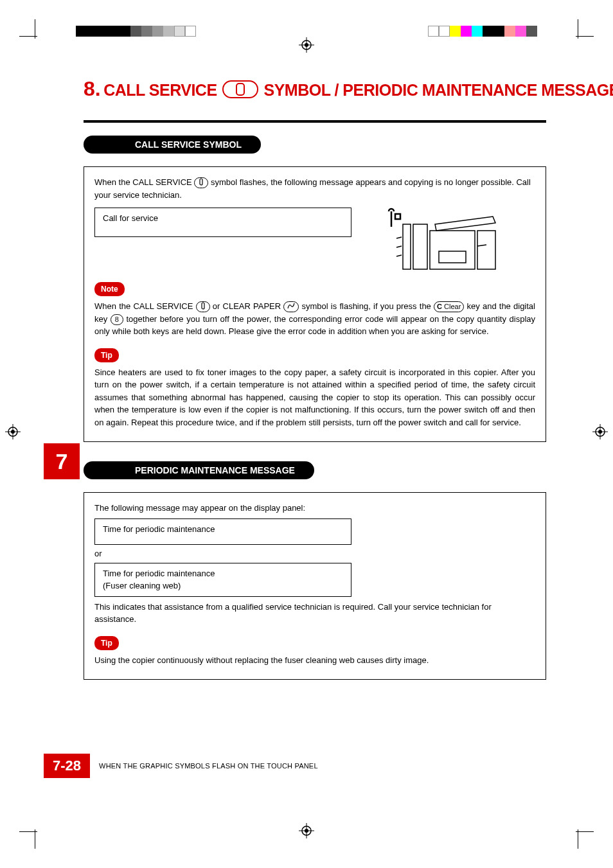  Describe the element at coordinates (109, 289) in the screenshot. I see `note-label: Note` at that location.